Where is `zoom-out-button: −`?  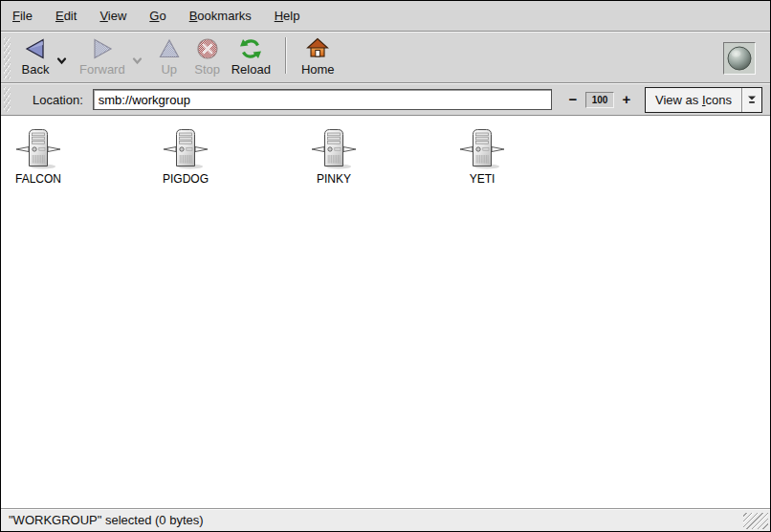 zoom-out-button: − is located at coordinates (573, 100).